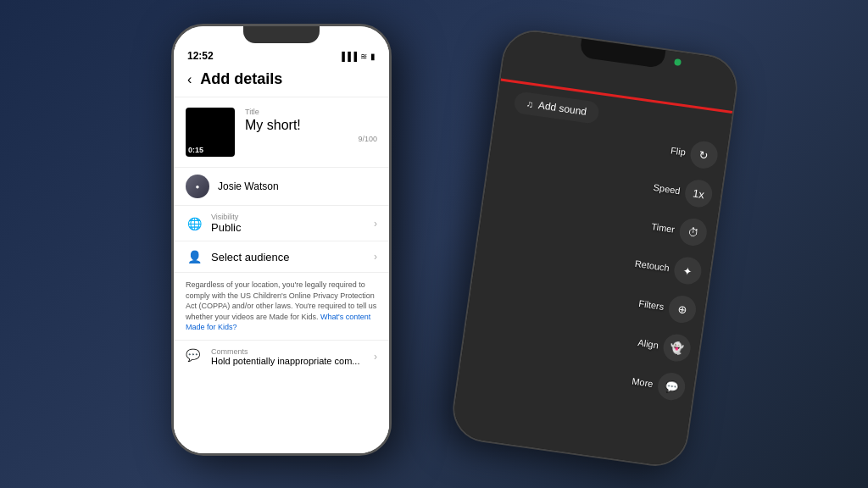  What do you see at coordinates (281, 81) in the screenshot?
I see `app-header: ‹ Add details` at bounding box center [281, 81].